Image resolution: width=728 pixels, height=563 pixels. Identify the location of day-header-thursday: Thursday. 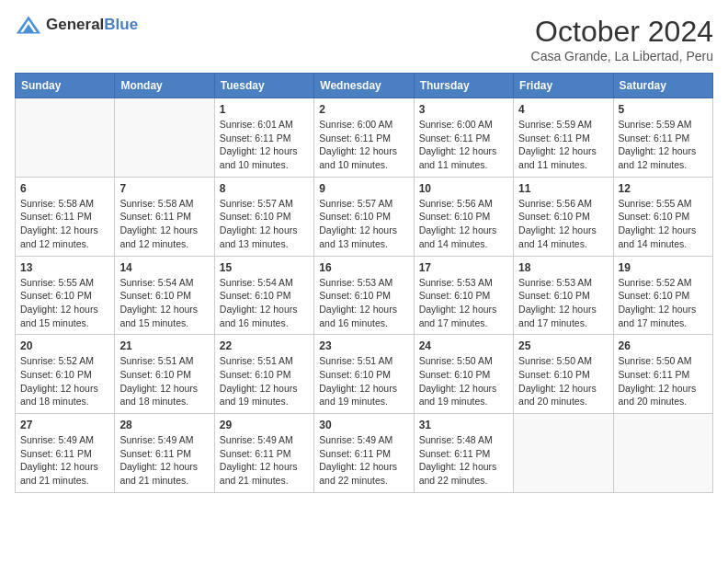
(463, 86).